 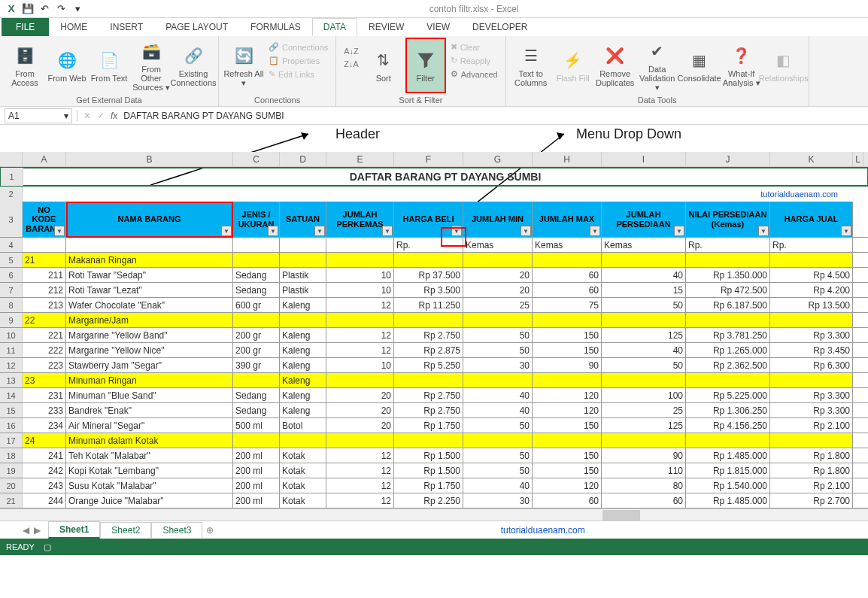 What do you see at coordinates (615, 65) in the screenshot?
I see `remove-duplicates-button: ❌Remove Duplicates` at bounding box center [615, 65].